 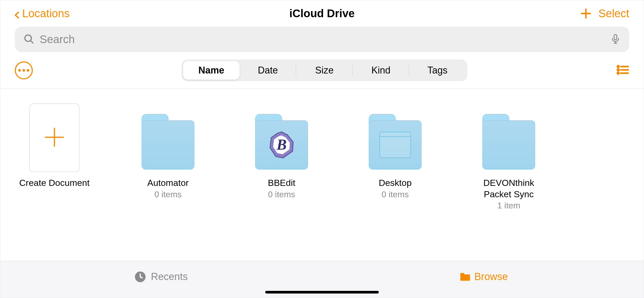 I want to click on back-button: Locations, so click(x=42, y=13).